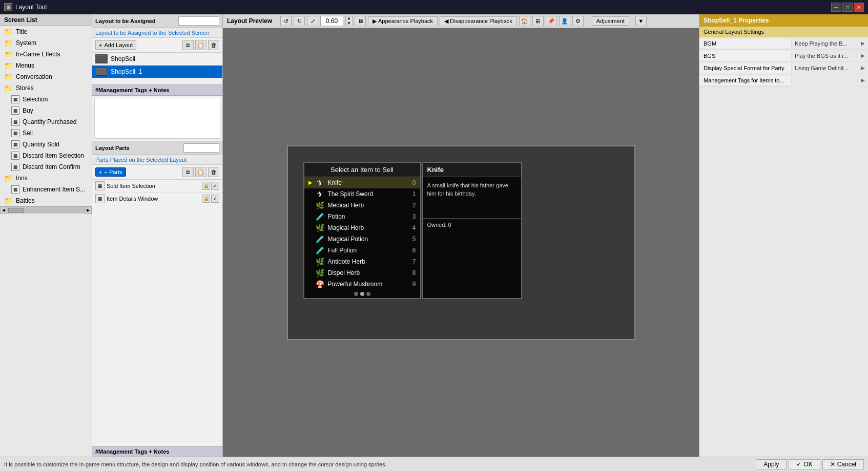 The height and width of the screenshot is (471, 868). What do you see at coordinates (641, 21) in the screenshot?
I see `expand-button: ▼` at bounding box center [641, 21].